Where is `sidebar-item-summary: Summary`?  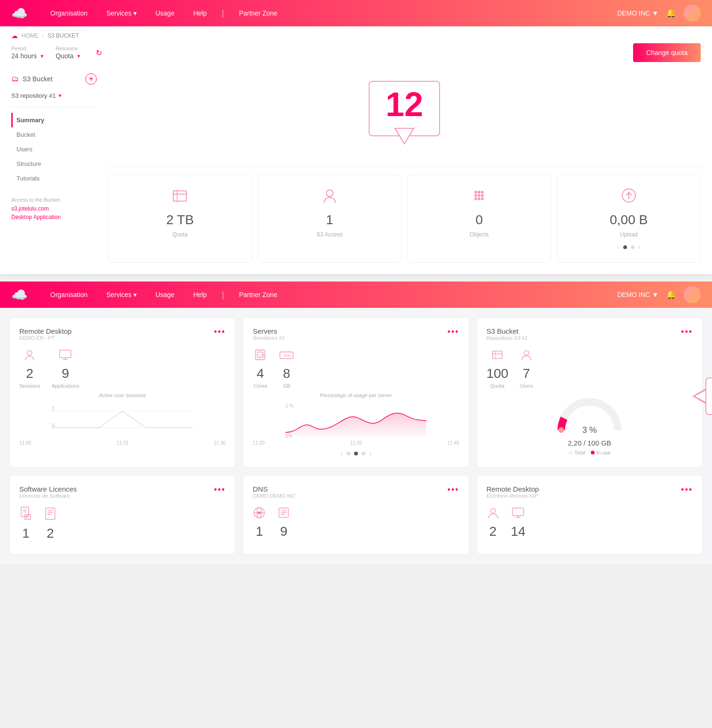 sidebar-item-summary: Summary is located at coordinates (54, 120).